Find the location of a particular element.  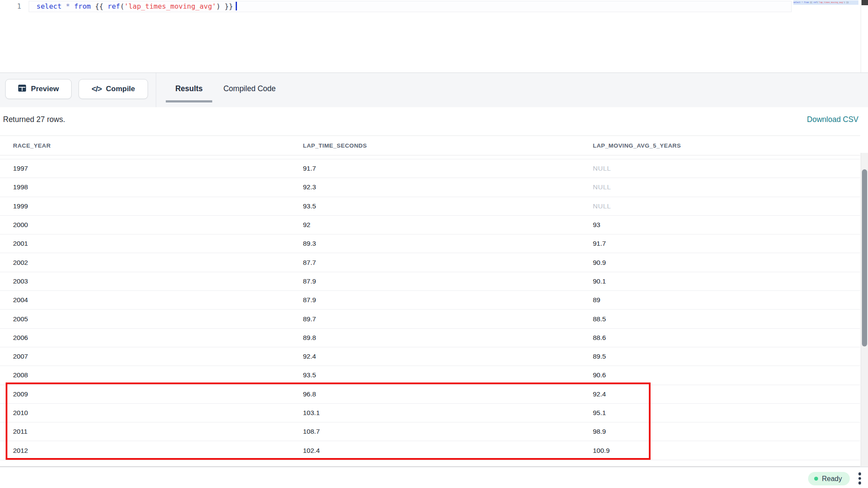

table-cell: 102.4 is located at coordinates (448, 451).